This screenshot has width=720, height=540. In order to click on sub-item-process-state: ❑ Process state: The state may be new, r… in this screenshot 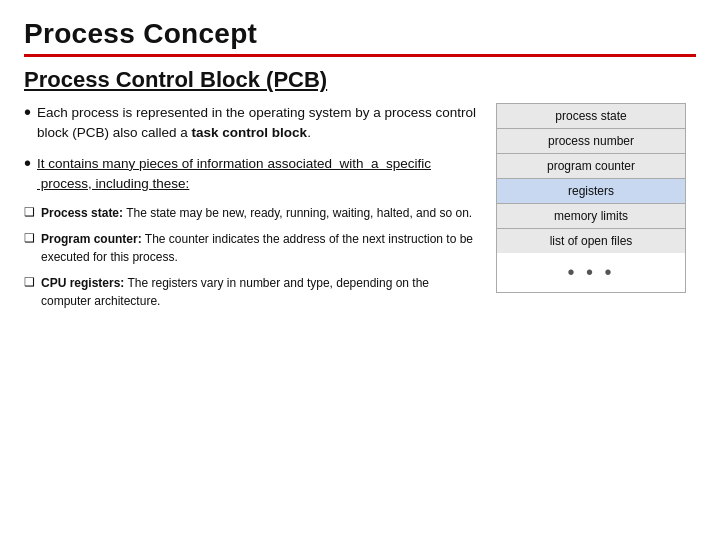, I will do `click(252, 213)`.